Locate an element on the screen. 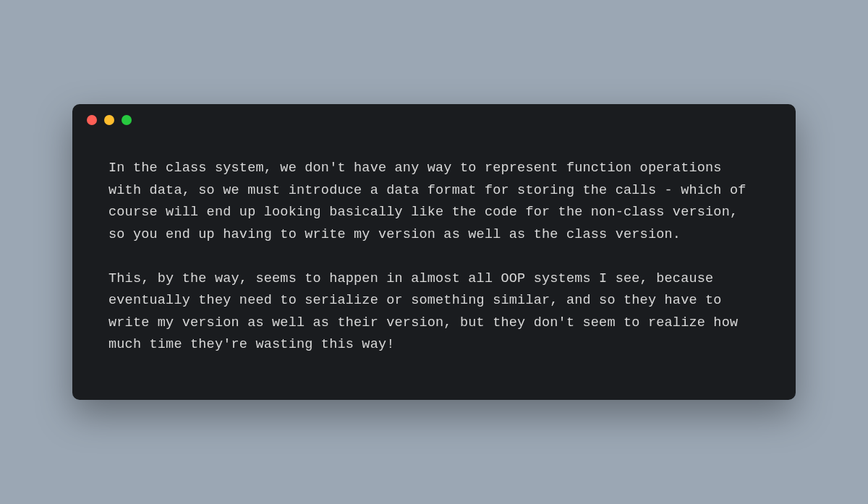 This screenshot has width=868, height=504. minimize-icon is located at coordinates (109, 120).